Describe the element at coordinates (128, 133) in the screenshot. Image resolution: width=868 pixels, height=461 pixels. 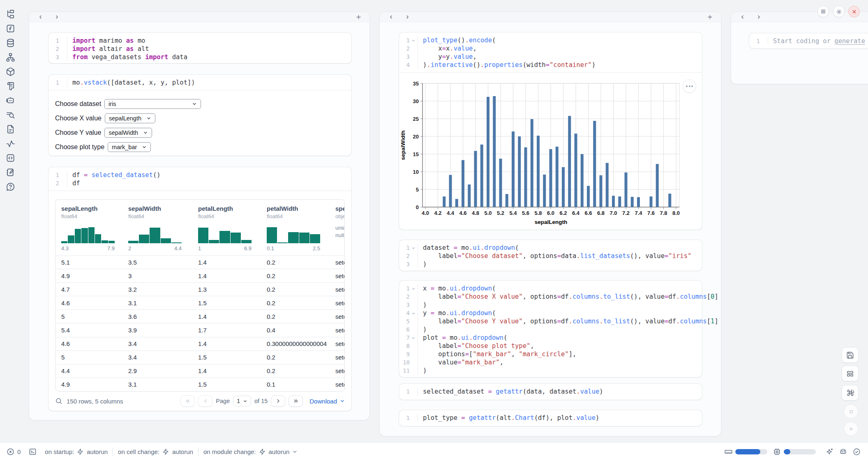
I see `dropdown-choose-y-value: sepalWidth` at that location.